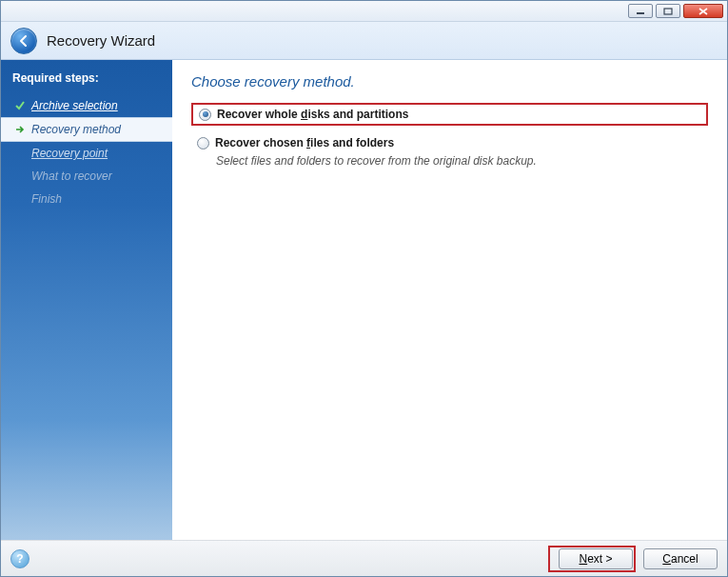 The image size is (728, 577). I want to click on back-button, so click(24, 41).